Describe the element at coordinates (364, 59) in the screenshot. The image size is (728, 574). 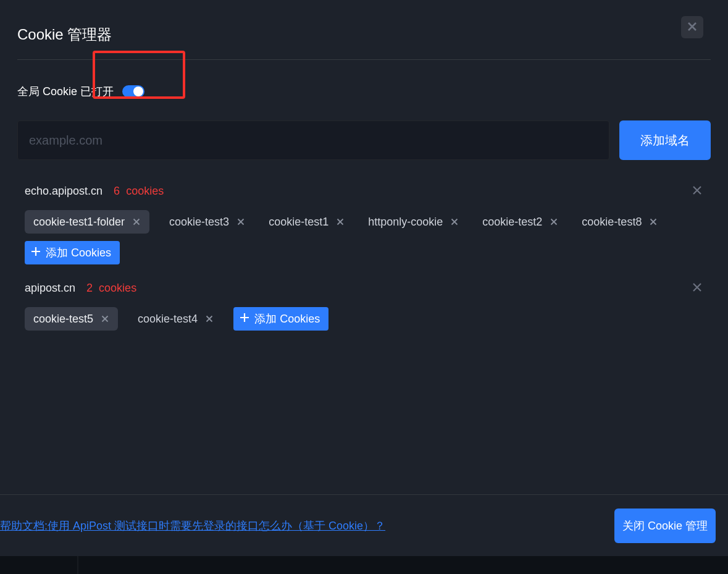
I see `header-divider` at that location.